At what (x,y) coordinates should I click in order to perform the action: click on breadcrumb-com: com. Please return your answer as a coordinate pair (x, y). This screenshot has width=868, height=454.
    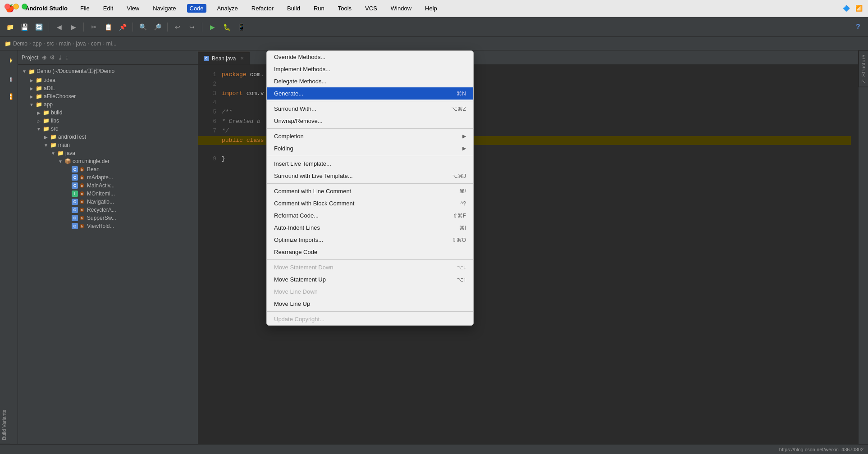
    Looking at the image, I should click on (96, 44).